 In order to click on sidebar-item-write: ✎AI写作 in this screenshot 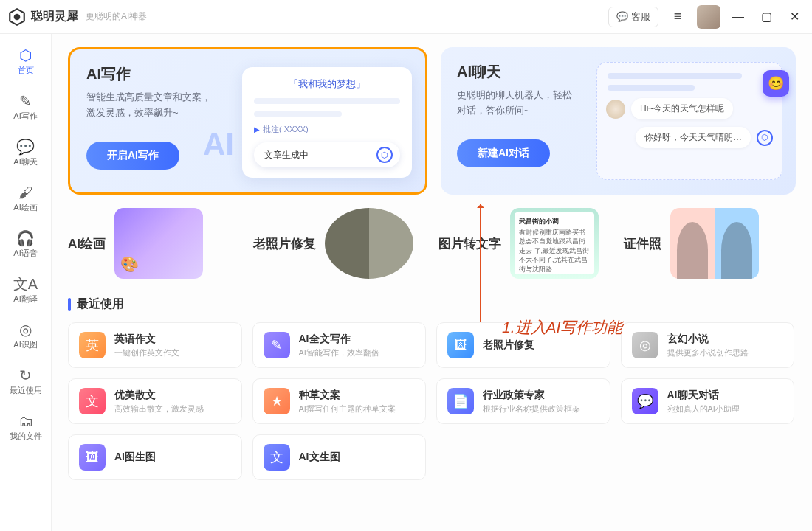, I will do `click(26, 107)`.